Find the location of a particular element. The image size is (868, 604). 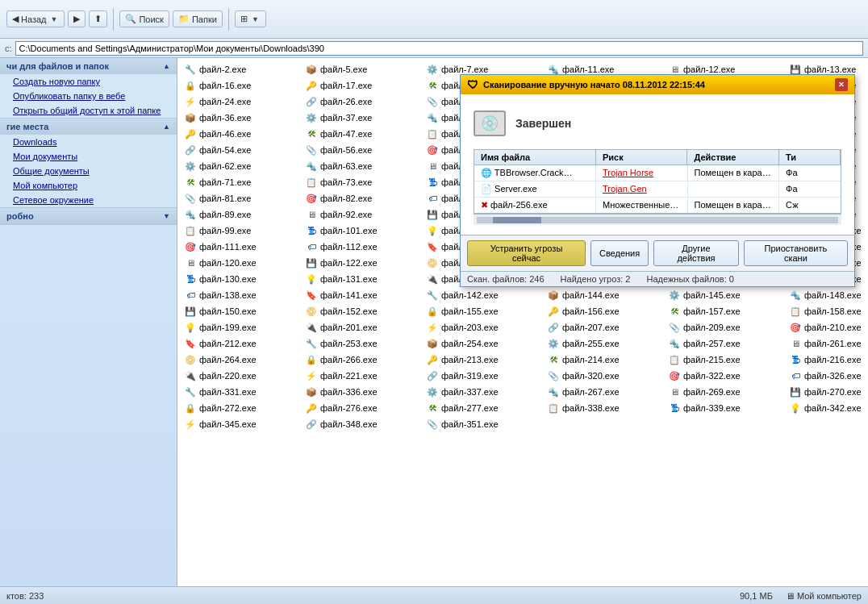

file-item: 🔖файл-141.exe is located at coordinates (362, 295).